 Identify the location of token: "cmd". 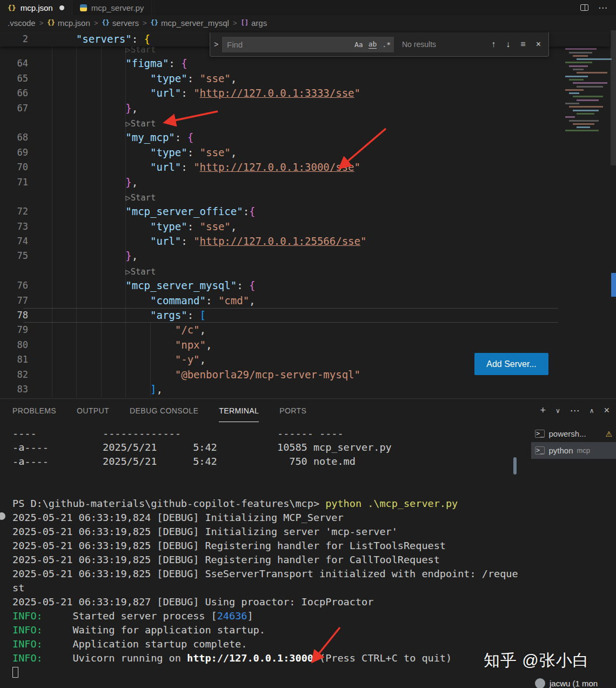
(233, 300).